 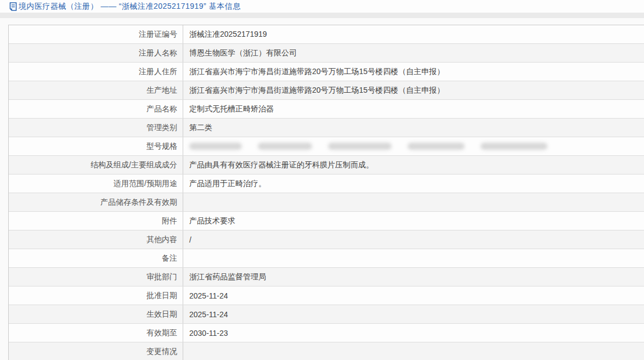 What do you see at coordinates (326, 128) in the screenshot?
I see `table-row: 管理类别 第二类` at bounding box center [326, 128].